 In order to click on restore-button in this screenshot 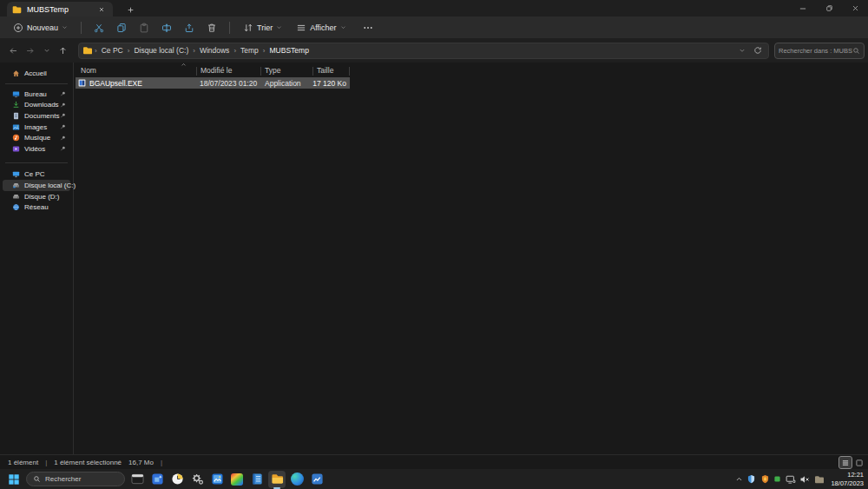, I will do `click(829, 9)`.